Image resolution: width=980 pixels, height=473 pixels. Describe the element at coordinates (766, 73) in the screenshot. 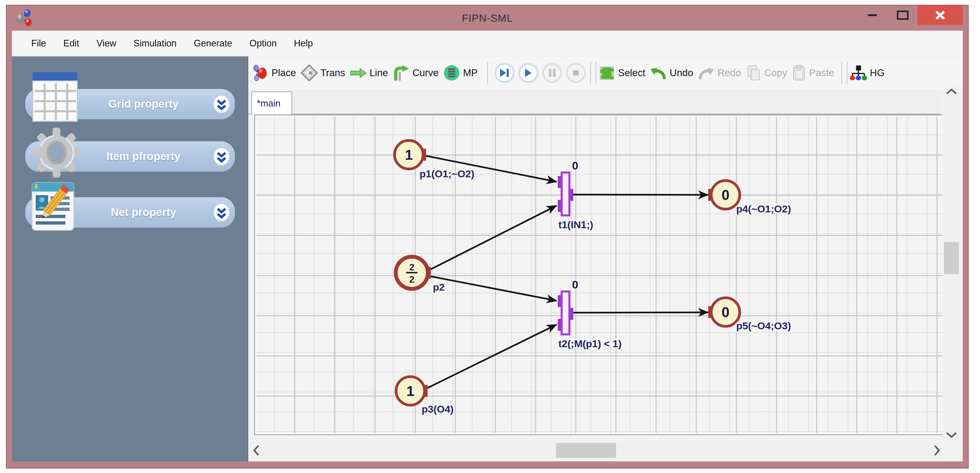

I see `copy-button: Copy` at that location.